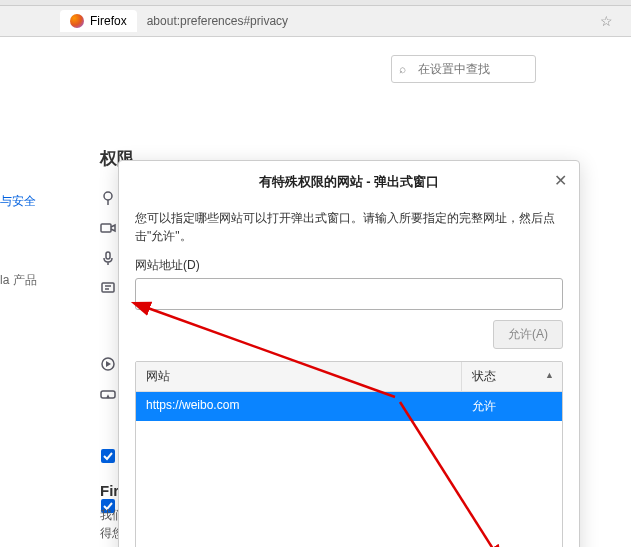 This screenshot has height=547, width=631. I want to click on row-site: https://weibo.com, so click(299, 406).